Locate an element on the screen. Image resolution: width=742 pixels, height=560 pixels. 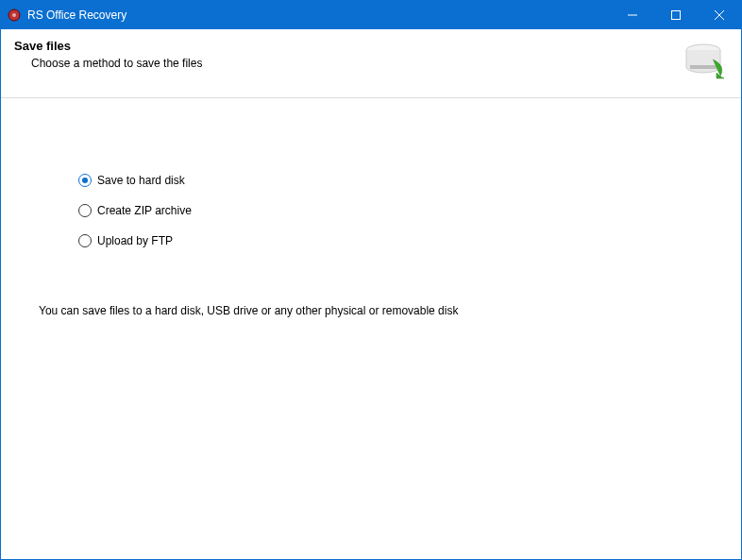
radio-label: Save to hard disk is located at coordinates (142, 180).